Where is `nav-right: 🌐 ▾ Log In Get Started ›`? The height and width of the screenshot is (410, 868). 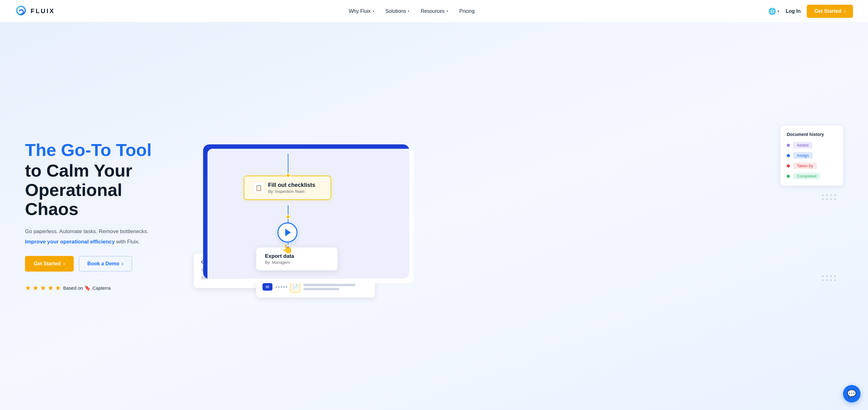
nav-right: 🌐 ▾ Log In Get Started › is located at coordinates (811, 11).